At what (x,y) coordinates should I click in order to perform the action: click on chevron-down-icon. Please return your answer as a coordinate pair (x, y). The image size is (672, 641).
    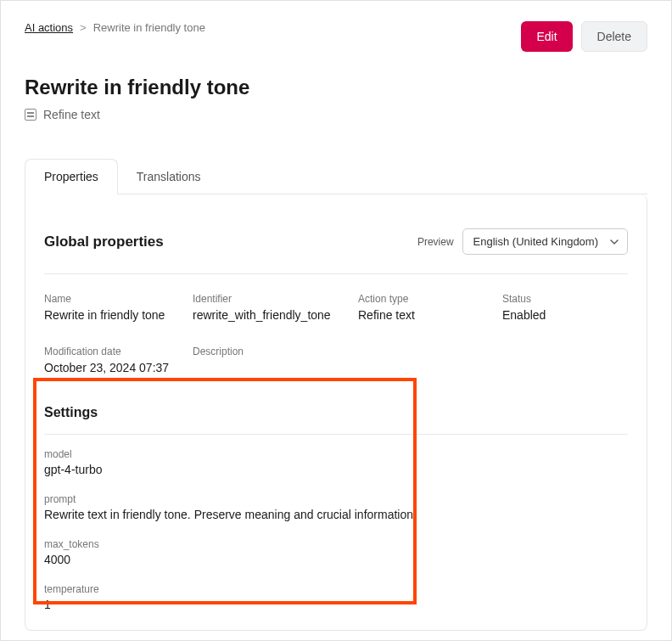
    Looking at the image, I should click on (614, 242).